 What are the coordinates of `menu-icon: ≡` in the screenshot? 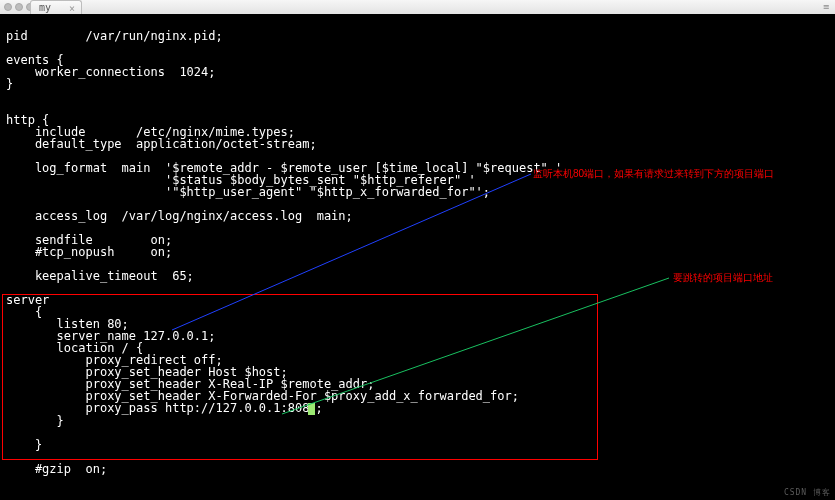 It's located at (826, 7).